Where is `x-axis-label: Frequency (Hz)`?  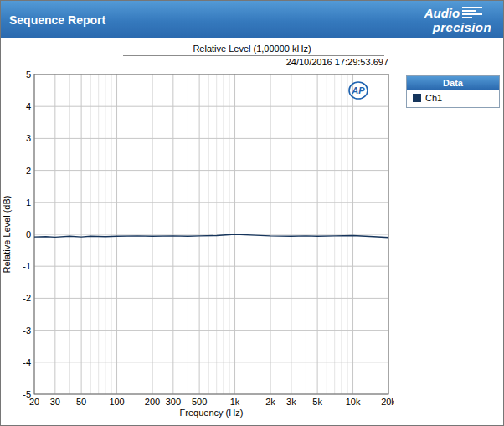 x-axis-label: Frequency (Hz) is located at coordinates (212, 413).